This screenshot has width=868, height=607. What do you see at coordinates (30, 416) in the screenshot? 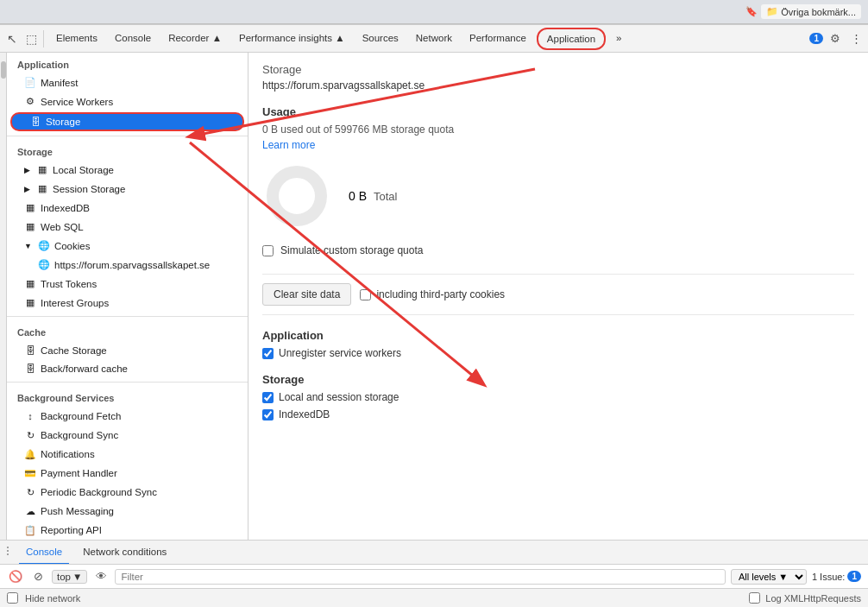
I see `bg-fetch-icon: ↕` at bounding box center [30, 416].